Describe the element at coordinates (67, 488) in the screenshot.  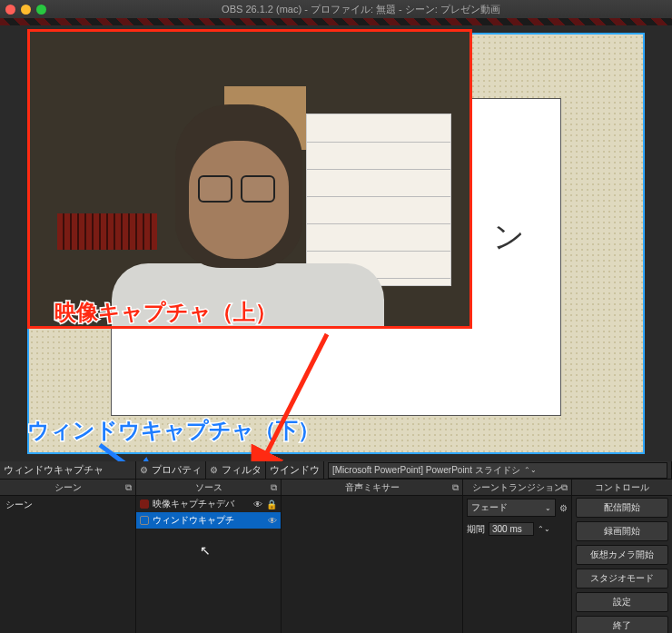
I see `scenes-title: シーン ⧉` at that location.